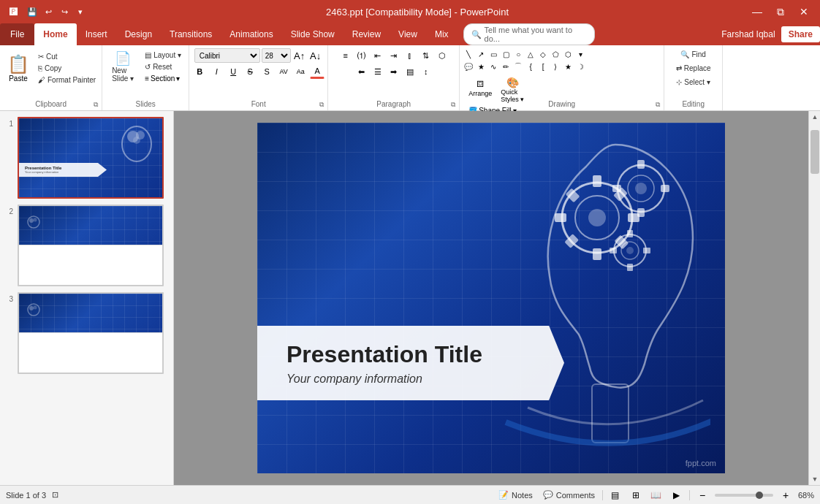 Image resolution: width=820 pixels, height=504 pixels. I want to click on menu-view: View, so click(408, 34).